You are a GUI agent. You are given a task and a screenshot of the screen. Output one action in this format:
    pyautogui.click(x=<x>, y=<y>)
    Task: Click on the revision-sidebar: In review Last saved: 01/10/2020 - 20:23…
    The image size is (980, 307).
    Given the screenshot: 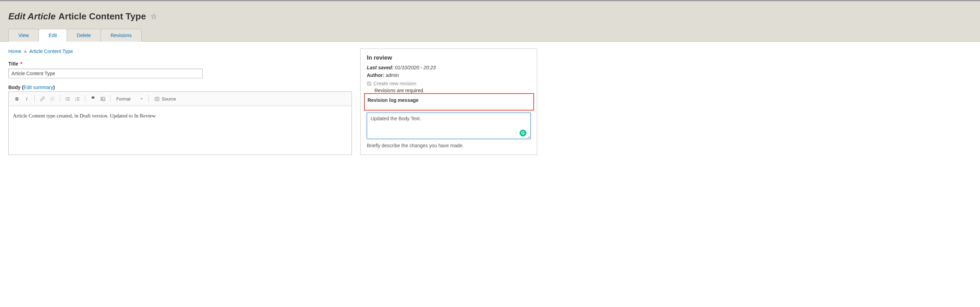 What is the action you would take?
    pyautogui.click(x=449, y=102)
    